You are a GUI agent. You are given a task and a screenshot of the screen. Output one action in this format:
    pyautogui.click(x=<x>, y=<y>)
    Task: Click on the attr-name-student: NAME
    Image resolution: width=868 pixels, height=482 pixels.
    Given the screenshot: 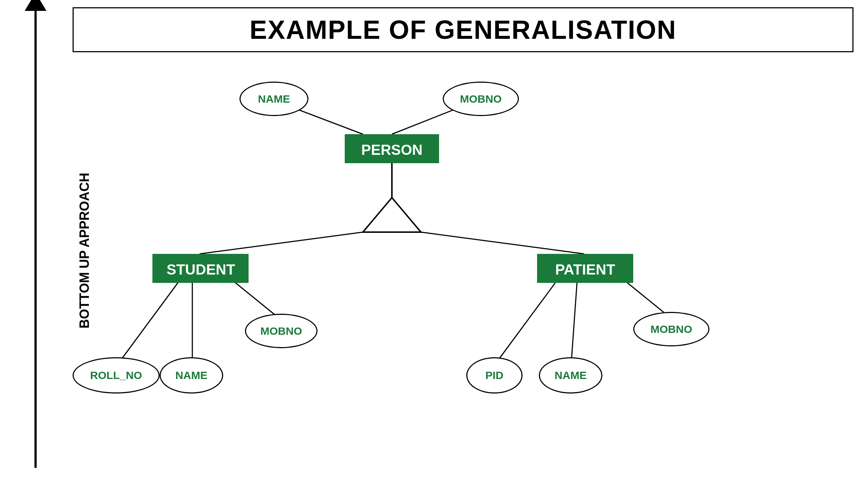 What is the action you would take?
    pyautogui.click(x=192, y=375)
    